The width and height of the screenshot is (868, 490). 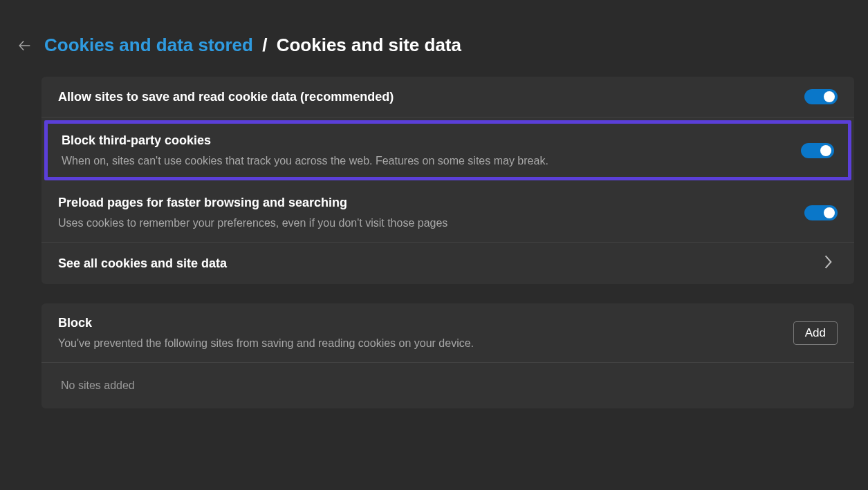 I want to click on breadcrumb-parent: Cookies and data stored, so click(x=149, y=45).